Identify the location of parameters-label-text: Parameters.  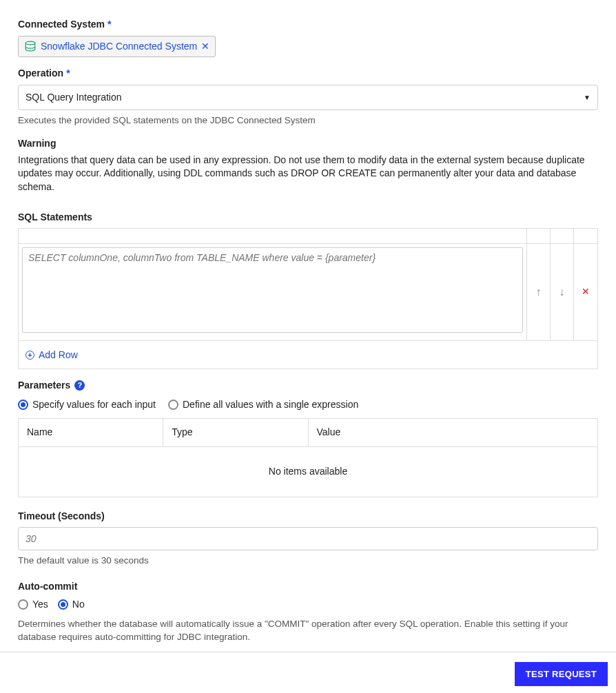
(44, 386).